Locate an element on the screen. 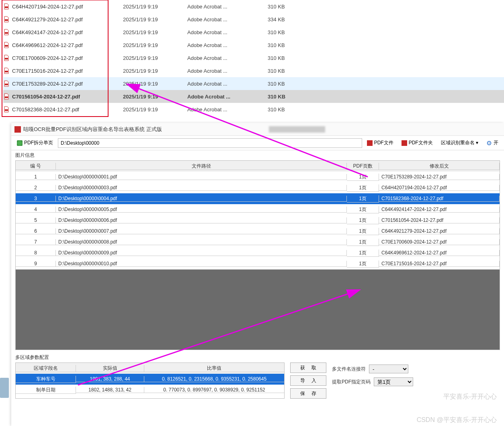 The width and height of the screenshot is (504, 426). toolbar: PDF拆分单页 PDF文件 PDF文件夹 区域识别重命名 ▾ 开 is located at coordinates (258, 143).